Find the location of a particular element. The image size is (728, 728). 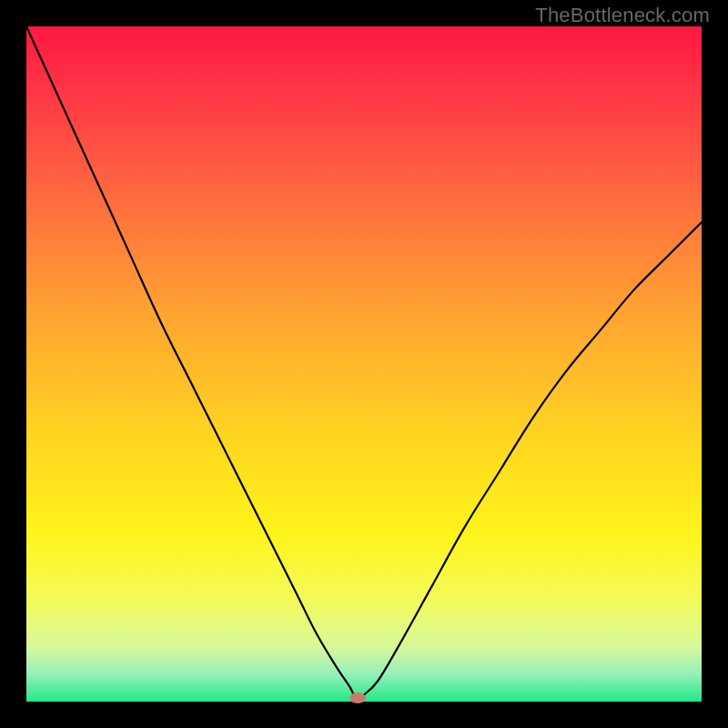

watermark-text: TheBottleneck.com is located at coordinates (622, 15).